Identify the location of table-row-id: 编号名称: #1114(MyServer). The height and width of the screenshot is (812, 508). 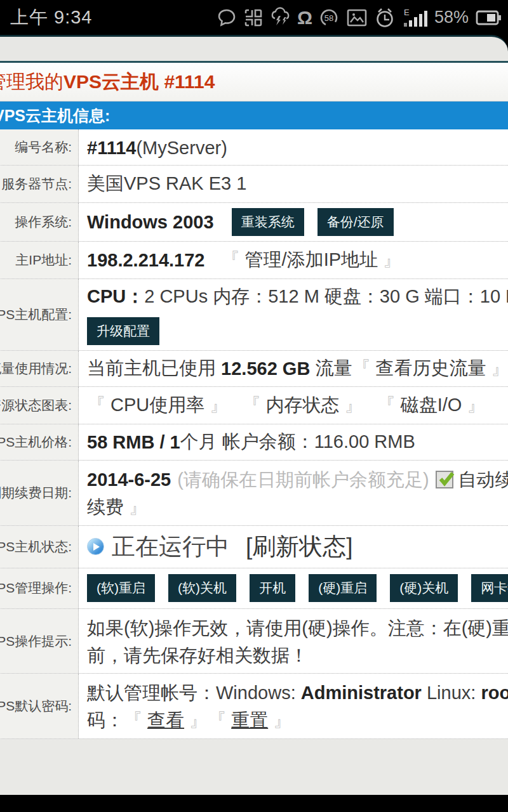
(254, 147).